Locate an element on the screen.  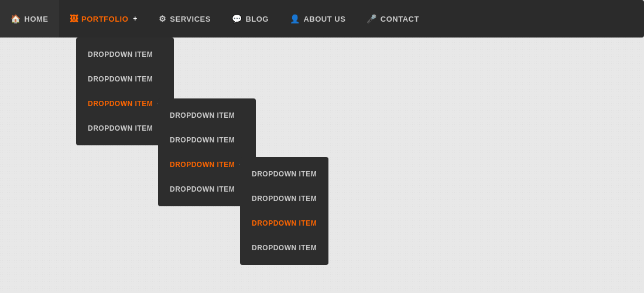
dropdown3-item4: DROPDOWN ITEM is located at coordinates (285, 248).